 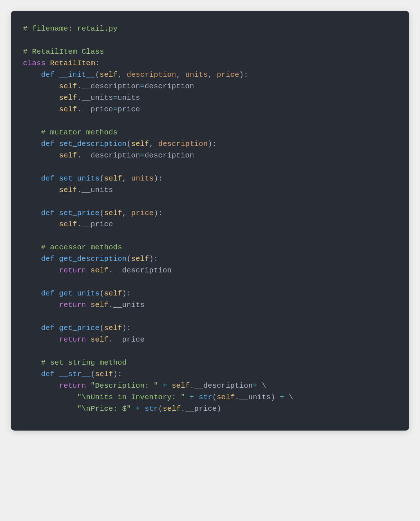 What do you see at coordinates (93, 144) in the screenshot?
I see `fn-name: set_description` at bounding box center [93, 144].